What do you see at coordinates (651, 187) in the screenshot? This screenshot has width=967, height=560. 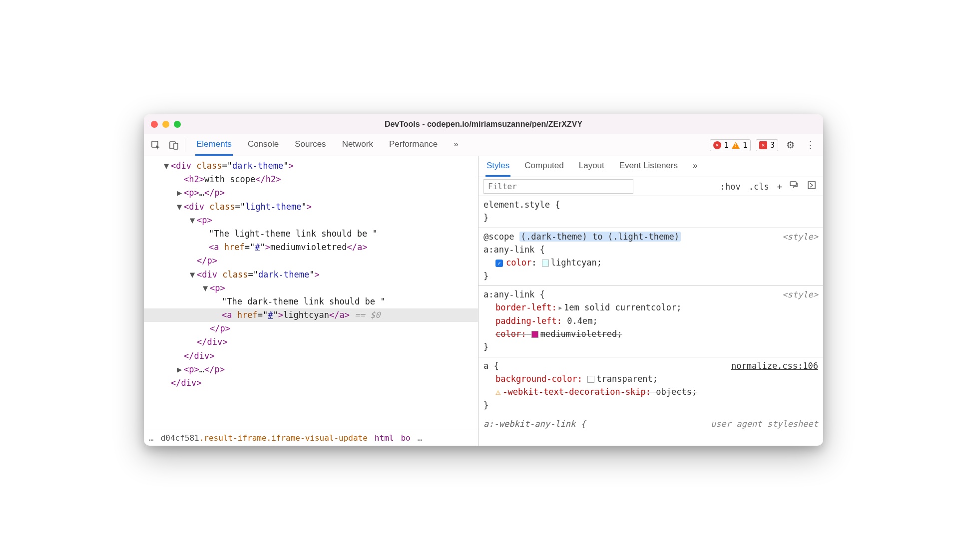 I see `styles-filter-row: :hov .cls +` at bounding box center [651, 187].